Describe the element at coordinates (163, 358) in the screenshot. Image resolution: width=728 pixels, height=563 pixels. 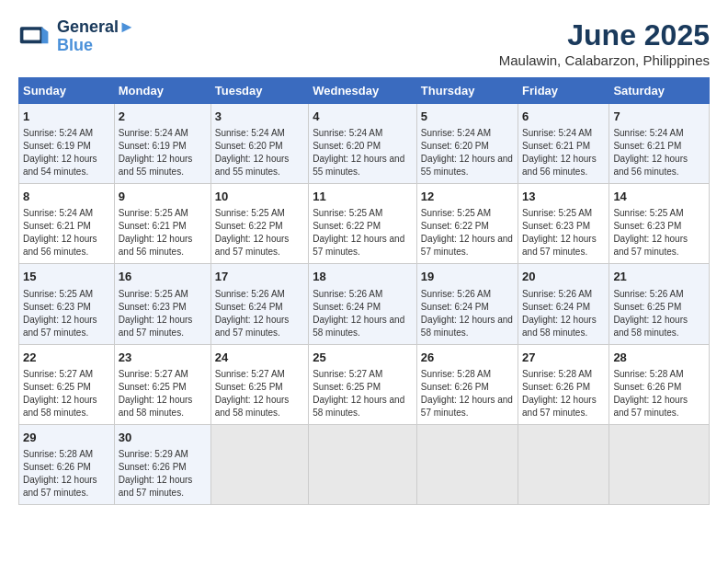
I see `day-number: 23` at that location.